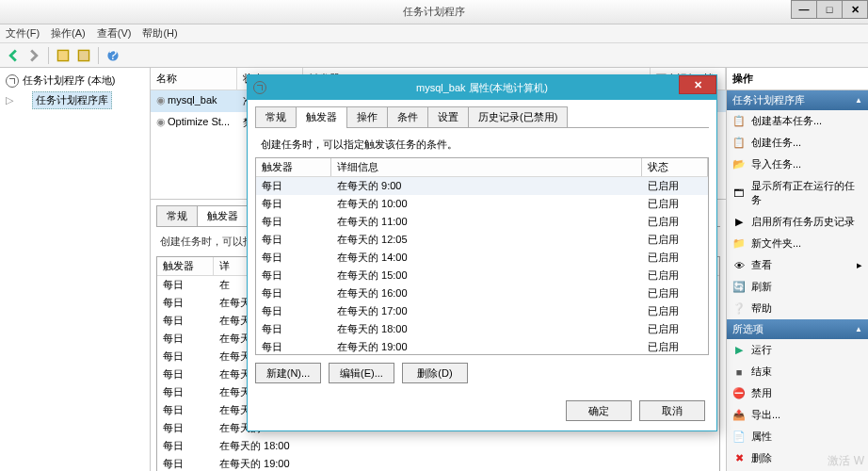 This screenshot has width=868, height=471. What do you see at coordinates (482, 239) in the screenshot?
I see `trigger-row: 每日在每天的 12:05已启用` at bounding box center [482, 239].